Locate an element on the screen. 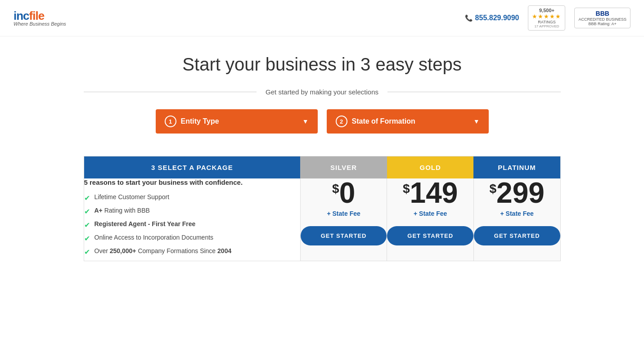 The width and height of the screenshot is (644, 361). entity-type-step: 1 is located at coordinates (171, 121).